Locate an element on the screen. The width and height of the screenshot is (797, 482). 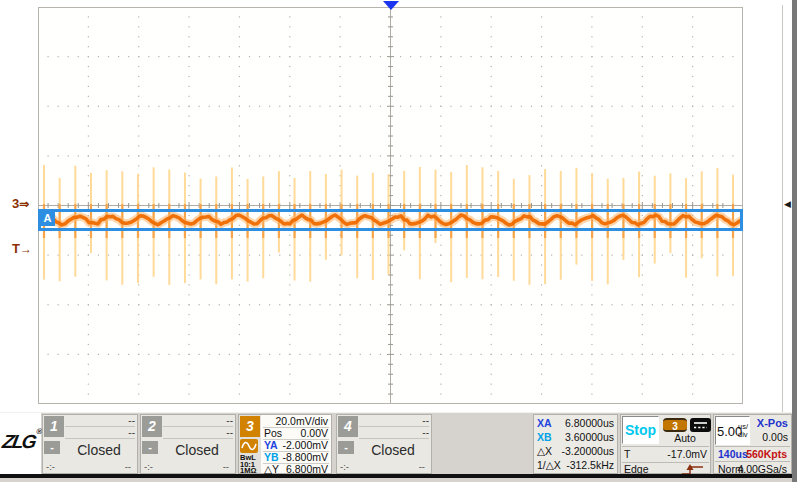
trigger-level-marker: T→ is located at coordinates (25, 250).